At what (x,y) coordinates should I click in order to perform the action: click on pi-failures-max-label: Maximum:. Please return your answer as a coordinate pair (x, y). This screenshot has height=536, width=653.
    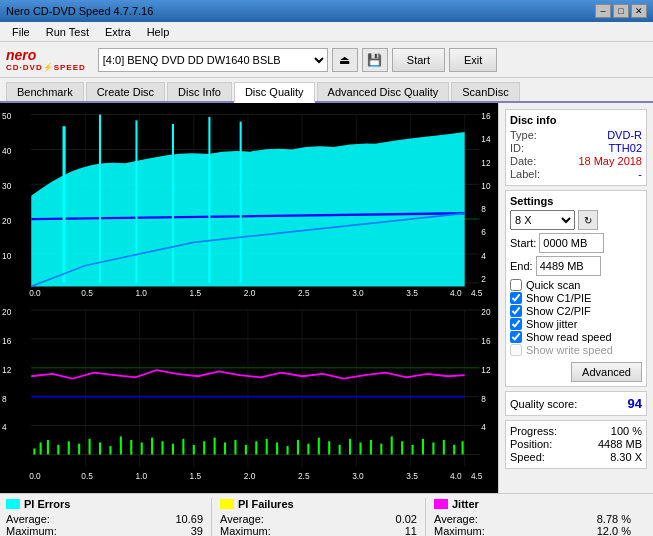
    Looking at the image, I should click on (246, 530).